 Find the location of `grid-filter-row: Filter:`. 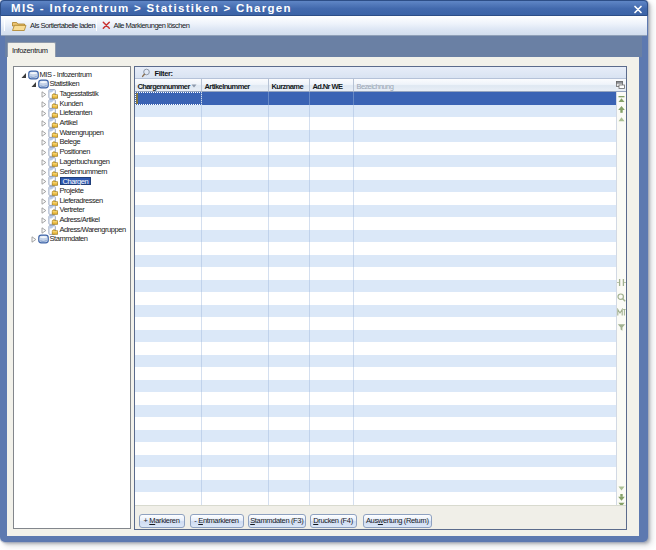

grid-filter-row: Filter: is located at coordinates (380, 73).